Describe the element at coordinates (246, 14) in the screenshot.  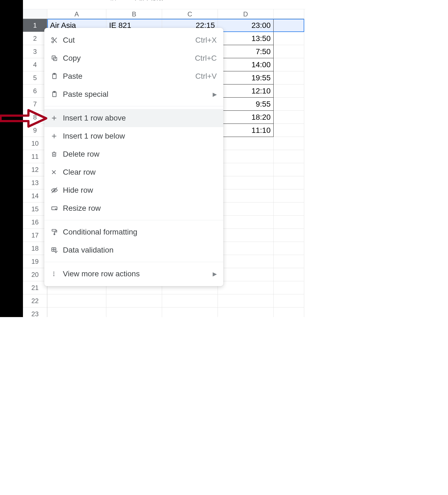
I see `col-header-d: D` at that location.